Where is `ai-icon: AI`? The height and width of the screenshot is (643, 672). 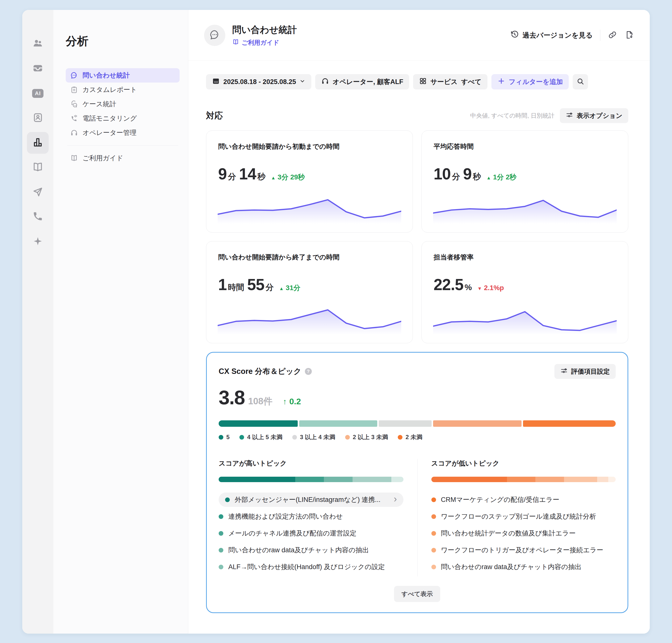 ai-icon: AI is located at coordinates (38, 94).